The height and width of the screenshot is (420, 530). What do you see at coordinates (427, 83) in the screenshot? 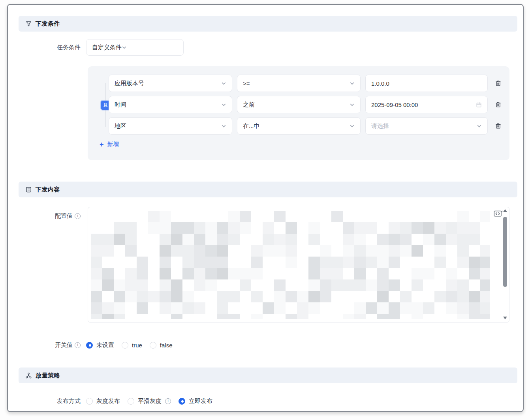
I see `condition-value-input: 1.0.0.0` at bounding box center [427, 83].